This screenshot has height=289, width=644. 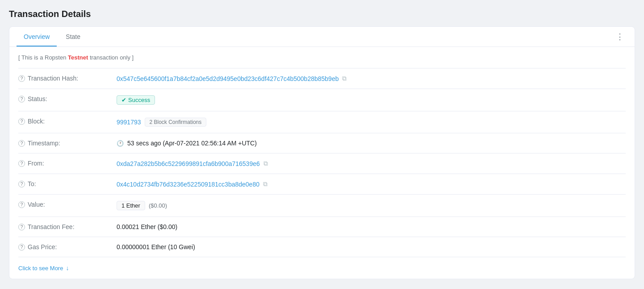 I want to click on copy-tx-hash-icon: ⧉, so click(x=344, y=79).